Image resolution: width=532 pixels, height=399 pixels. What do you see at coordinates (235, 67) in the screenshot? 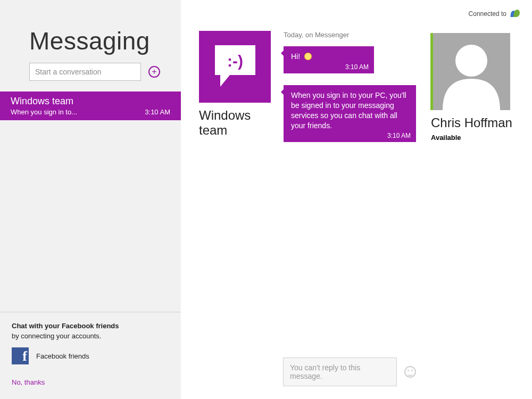
I see `chat-bubble-icon: :-)` at bounding box center [235, 67].